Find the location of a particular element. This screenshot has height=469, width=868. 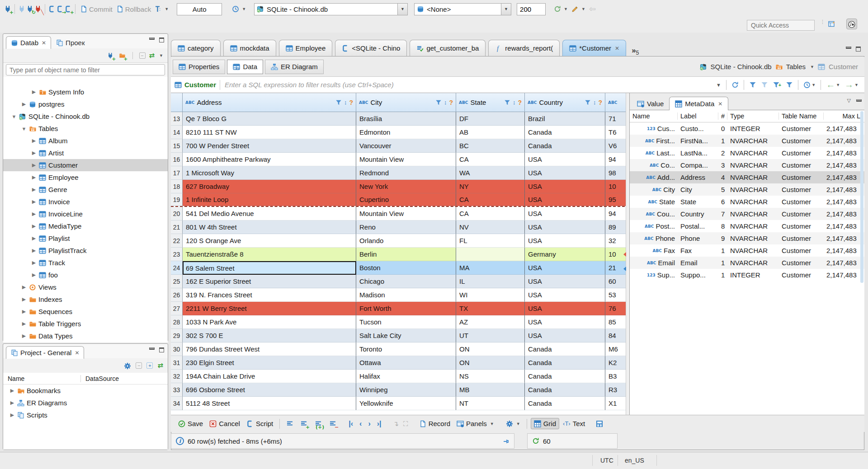

row-number-cell: 22 is located at coordinates (177, 241).